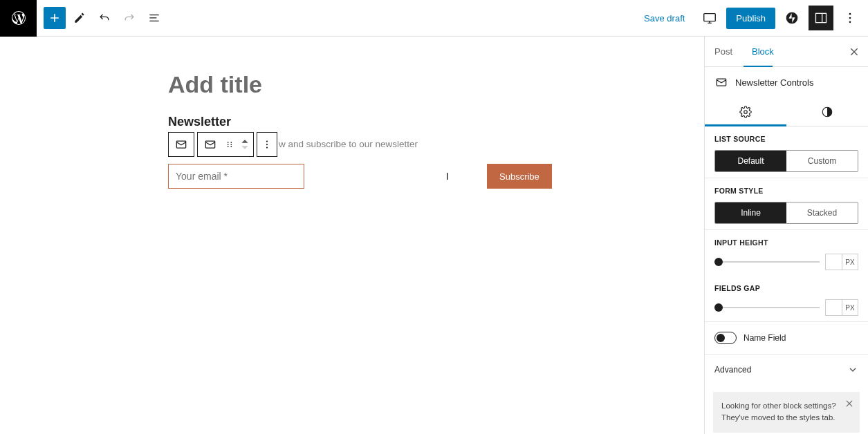 This screenshot has height=434, width=868. Describe the element at coordinates (856, 52) in the screenshot. I see `close-sidebar-button` at that location.